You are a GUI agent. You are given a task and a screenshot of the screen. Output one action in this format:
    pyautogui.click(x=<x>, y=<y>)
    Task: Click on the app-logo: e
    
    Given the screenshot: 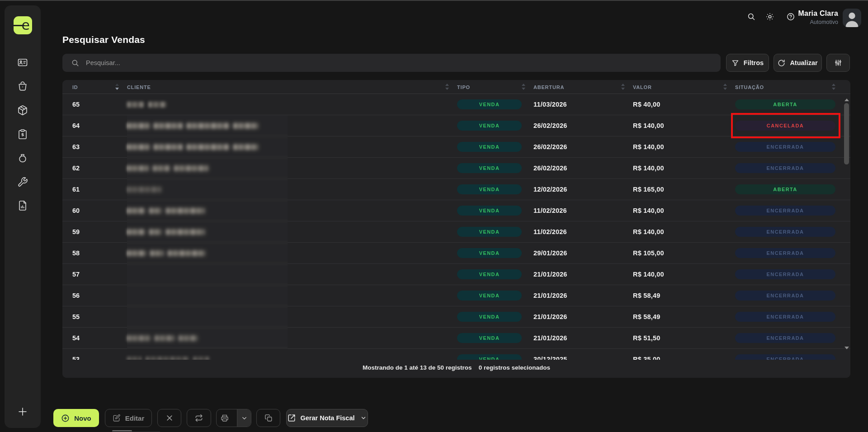 What is the action you would take?
    pyautogui.click(x=23, y=25)
    